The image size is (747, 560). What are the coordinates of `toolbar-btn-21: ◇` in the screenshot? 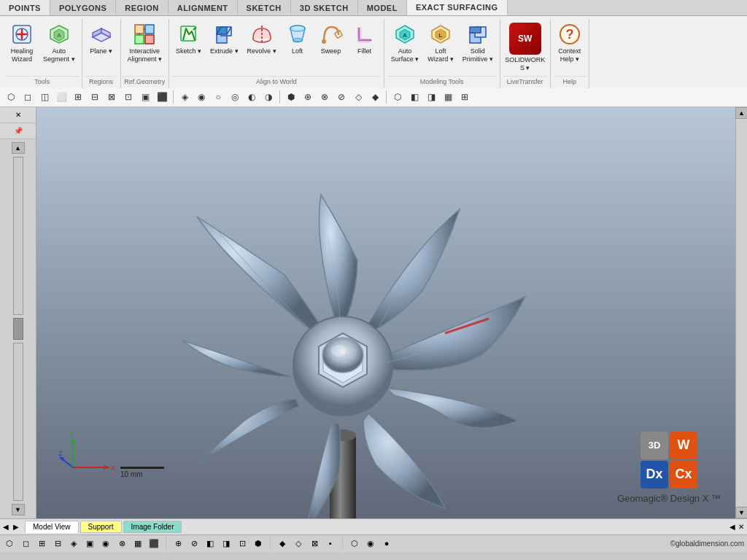 It's located at (358, 97).